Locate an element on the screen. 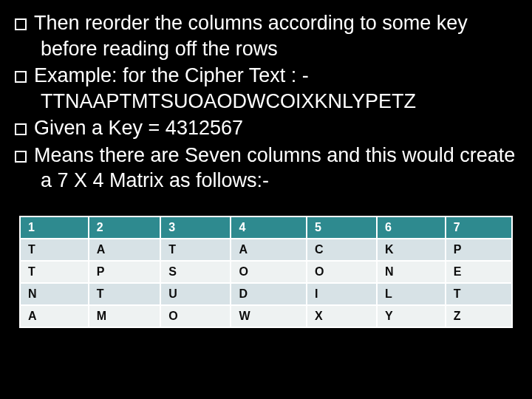 This screenshot has width=532, height=399. bullet-first-word: Given is located at coordinates (61, 128).